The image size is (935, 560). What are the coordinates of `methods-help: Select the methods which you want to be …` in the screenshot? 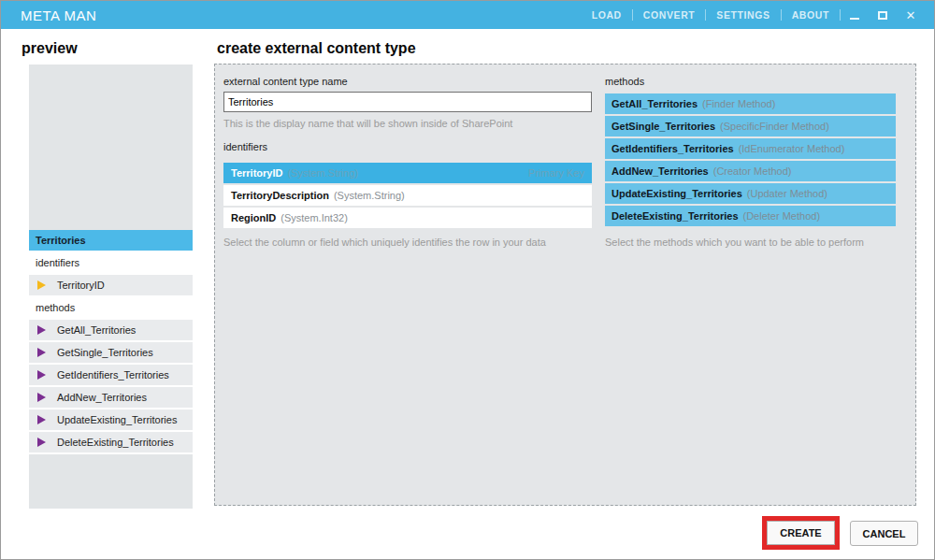 It's located at (735, 242).